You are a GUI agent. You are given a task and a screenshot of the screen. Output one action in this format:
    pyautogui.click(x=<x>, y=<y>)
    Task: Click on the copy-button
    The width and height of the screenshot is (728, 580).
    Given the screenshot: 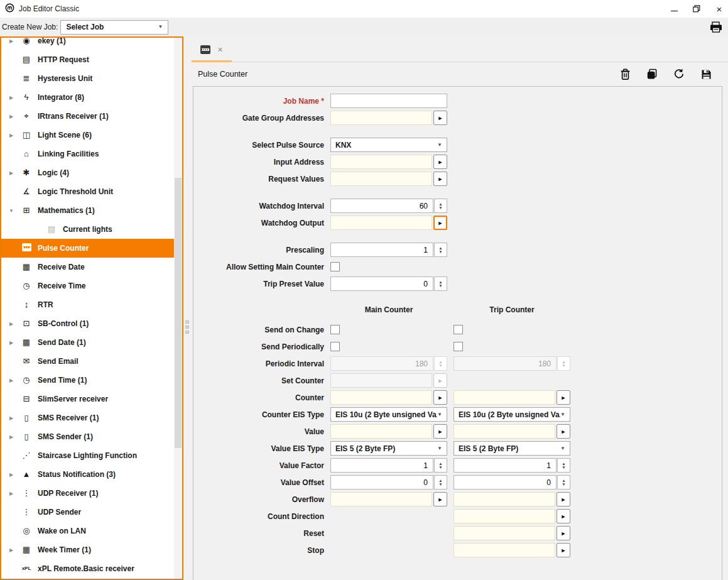 What is the action you would take?
    pyautogui.click(x=652, y=74)
    